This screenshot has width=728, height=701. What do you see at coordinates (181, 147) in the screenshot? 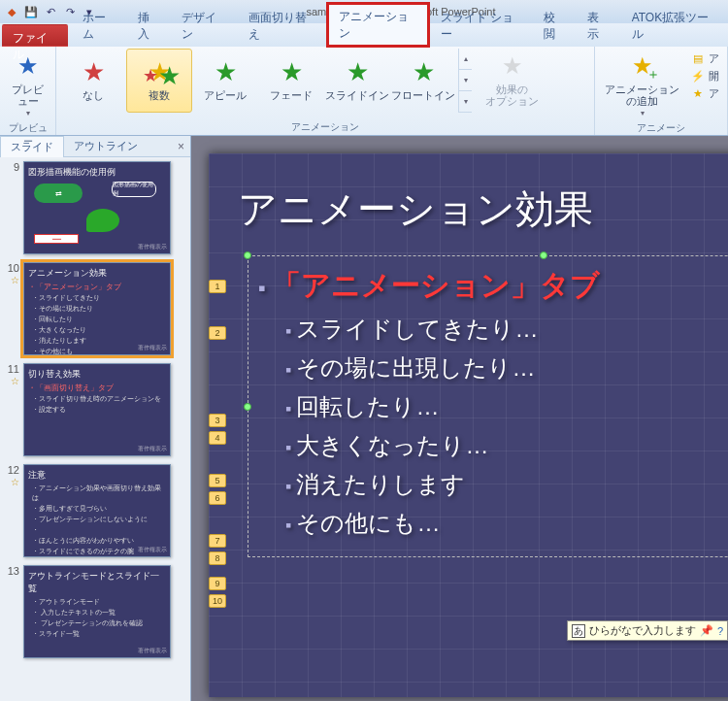
I see `panel-close-icon: ×` at bounding box center [181, 147].